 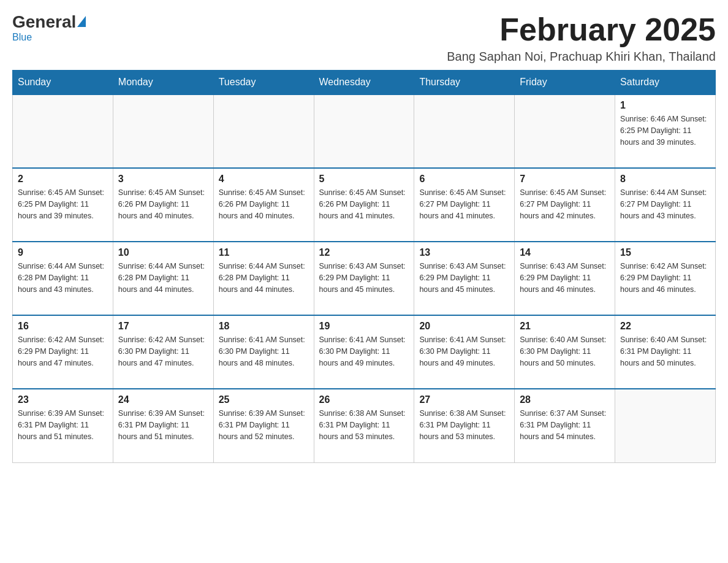 What do you see at coordinates (264, 426) in the screenshot?
I see `calendar-cell: 25Sunrise: 6:39 AM Sunset: 6:31 PM Dayli…` at bounding box center [264, 426].